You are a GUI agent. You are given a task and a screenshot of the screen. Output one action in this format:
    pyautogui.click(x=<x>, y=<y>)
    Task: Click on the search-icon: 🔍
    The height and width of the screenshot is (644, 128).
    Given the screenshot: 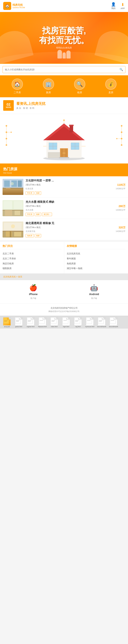 What is the action you would take?
    pyautogui.click(x=121, y=70)
    